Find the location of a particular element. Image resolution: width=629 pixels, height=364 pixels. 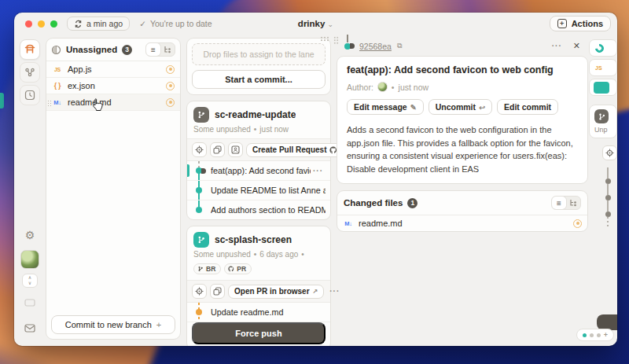

file-row-exjson: { } ex.json is located at coordinates (113, 86).